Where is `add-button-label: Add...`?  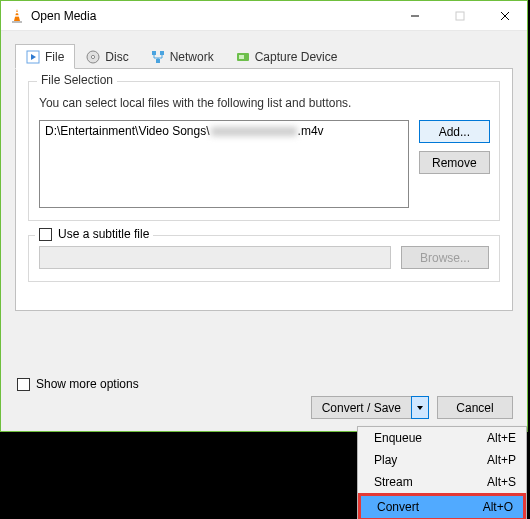
add-button-label: Add... is located at coordinates (454, 132).